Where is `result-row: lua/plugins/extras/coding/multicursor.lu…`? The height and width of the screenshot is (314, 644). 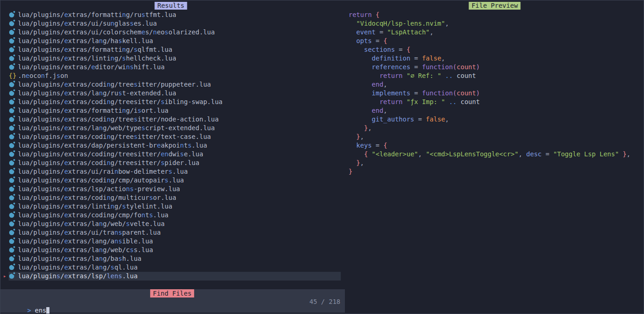
result-row: lua/plugins/extras/coding/multicursor.lu… is located at coordinates (175, 198).